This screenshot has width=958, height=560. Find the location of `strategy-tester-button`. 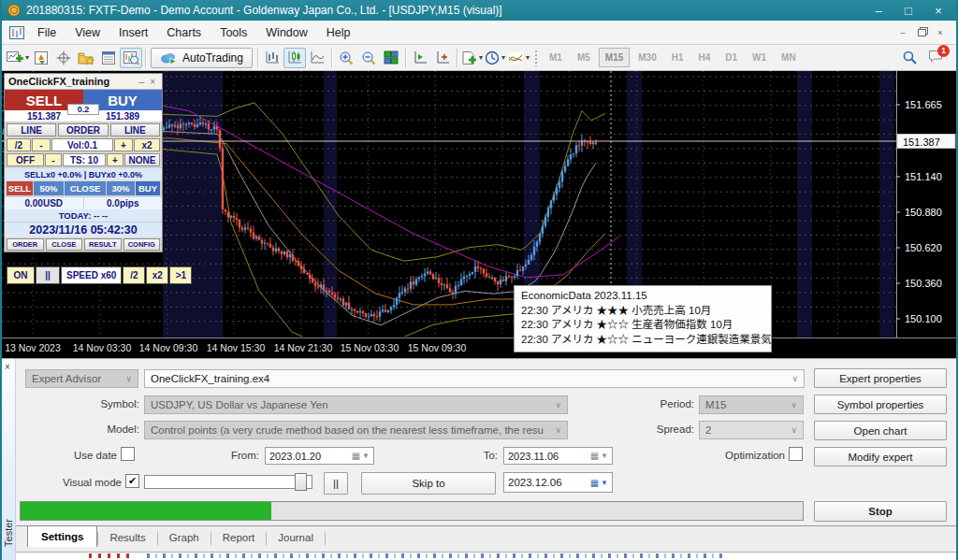

strategy-tester-button is located at coordinates (131, 58).